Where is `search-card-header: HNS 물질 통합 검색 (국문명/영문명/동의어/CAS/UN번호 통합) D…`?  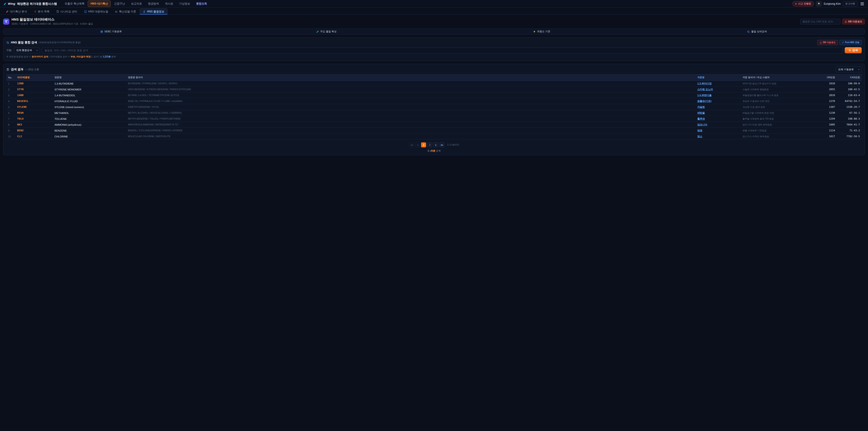
search-card-header: HNS 물질 통합 검색 (국문명/영문명/동의어/CAS/UN번호 통합) D… is located at coordinates (434, 42).